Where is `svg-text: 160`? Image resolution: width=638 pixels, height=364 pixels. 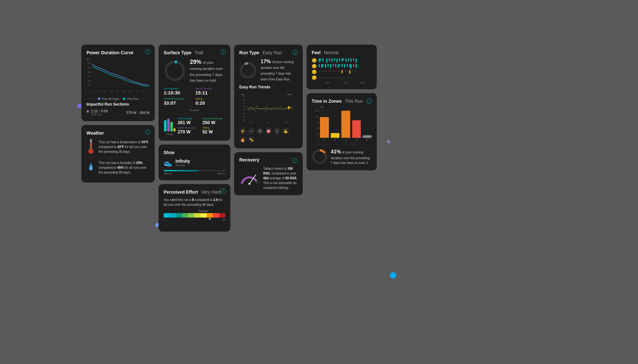
svg-text: 160 is located at coordinates (244, 117).